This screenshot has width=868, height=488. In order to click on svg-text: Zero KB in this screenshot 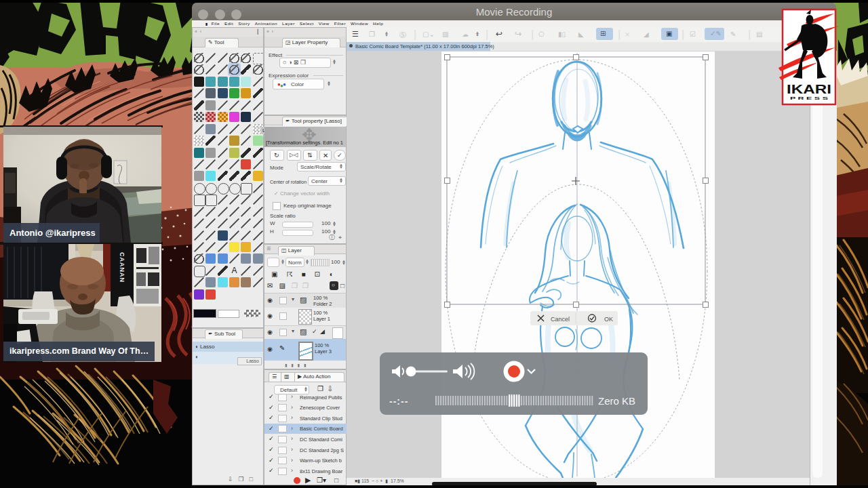, I will do `click(617, 401)`.